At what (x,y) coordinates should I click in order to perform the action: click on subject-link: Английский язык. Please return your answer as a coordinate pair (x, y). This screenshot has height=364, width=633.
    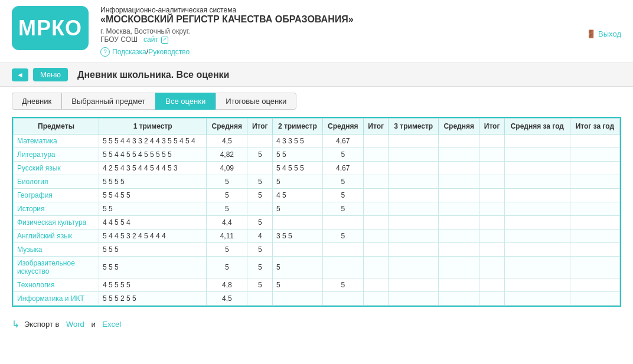
    Looking at the image, I should click on (45, 236).